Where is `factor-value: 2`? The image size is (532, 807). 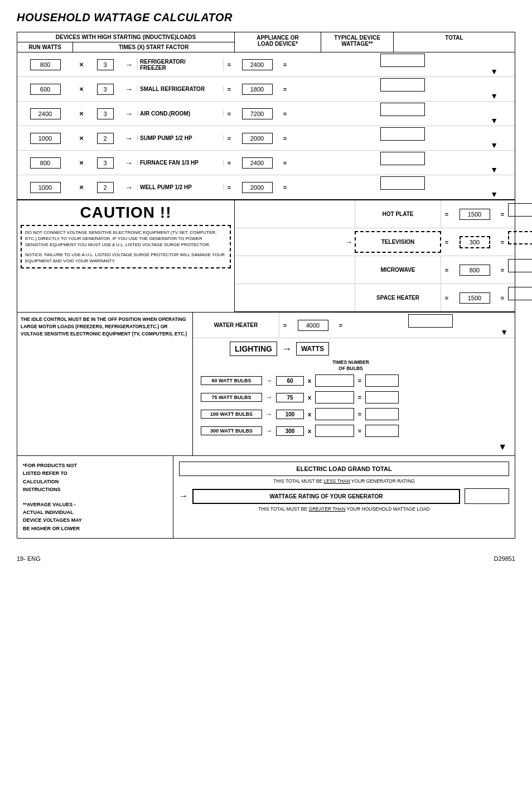 factor-value: 2 is located at coordinates (105, 188).